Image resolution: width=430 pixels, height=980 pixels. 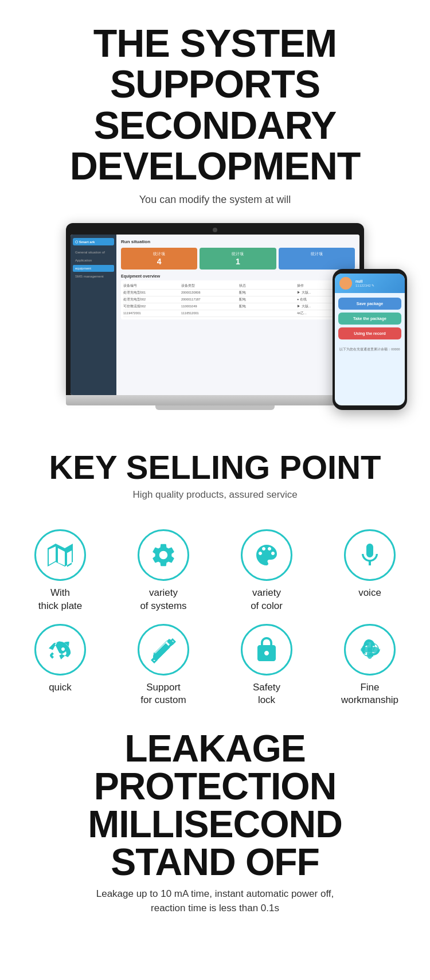 What do you see at coordinates (238, 261) in the screenshot?
I see `stat-value-2: 1` at bounding box center [238, 261].